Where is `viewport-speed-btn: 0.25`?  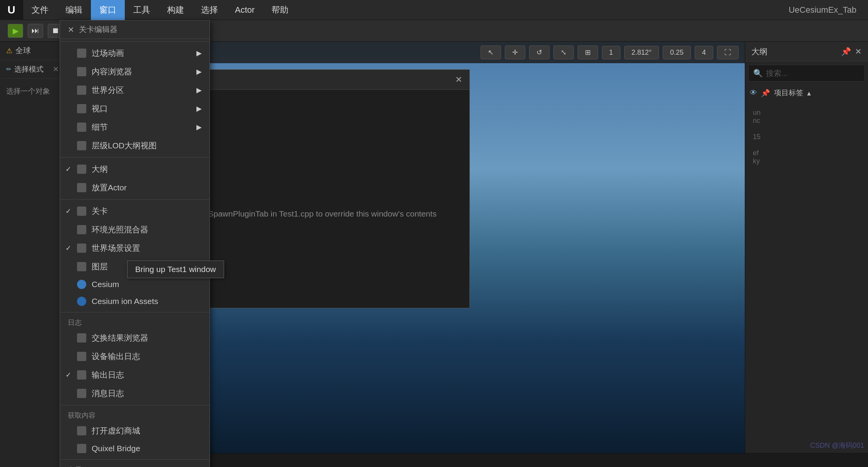
viewport-speed-btn: 0.25 is located at coordinates (677, 52).